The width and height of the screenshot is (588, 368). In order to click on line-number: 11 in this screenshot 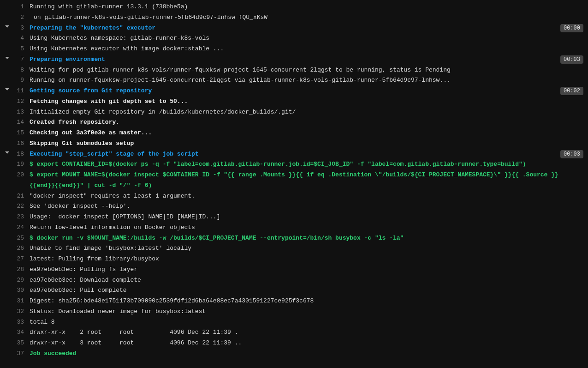, I will do `click(22, 91)`.